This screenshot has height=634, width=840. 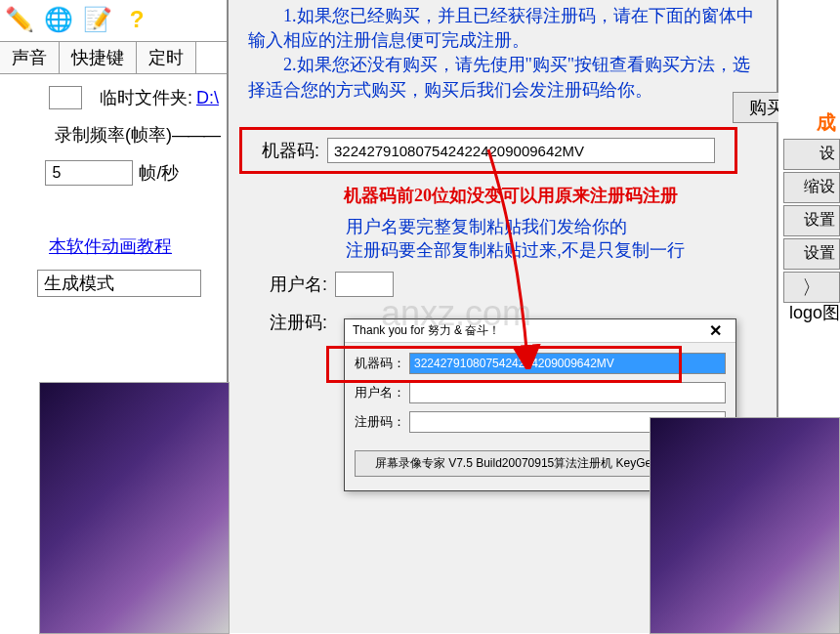 I want to click on blue-note-username: 用户名要完整复制粘贴我们发给你的, so click(x=486, y=227).